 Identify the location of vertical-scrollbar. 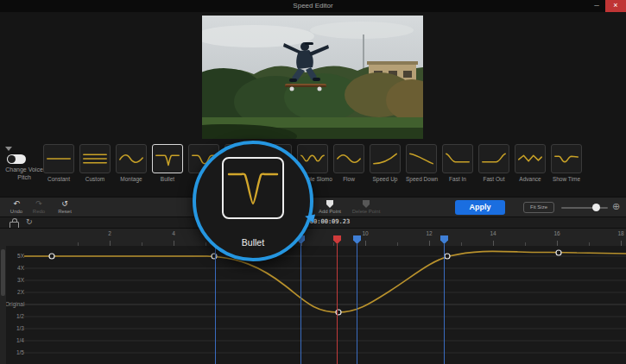
(3, 305).